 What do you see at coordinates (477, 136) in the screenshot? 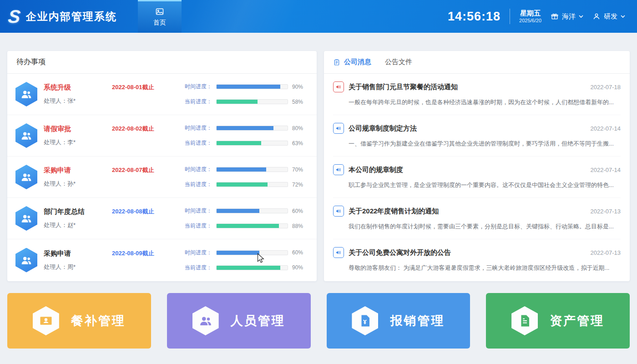
I see `news-item: 公司规章制度制定方法 2022-07-14 一、借鉴学习作为新建企业在借鉴学习其…` at bounding box center [477, 136].